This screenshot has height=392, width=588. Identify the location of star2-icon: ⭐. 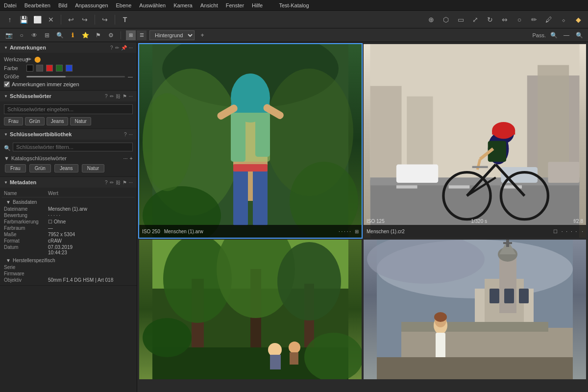
(85, 35).